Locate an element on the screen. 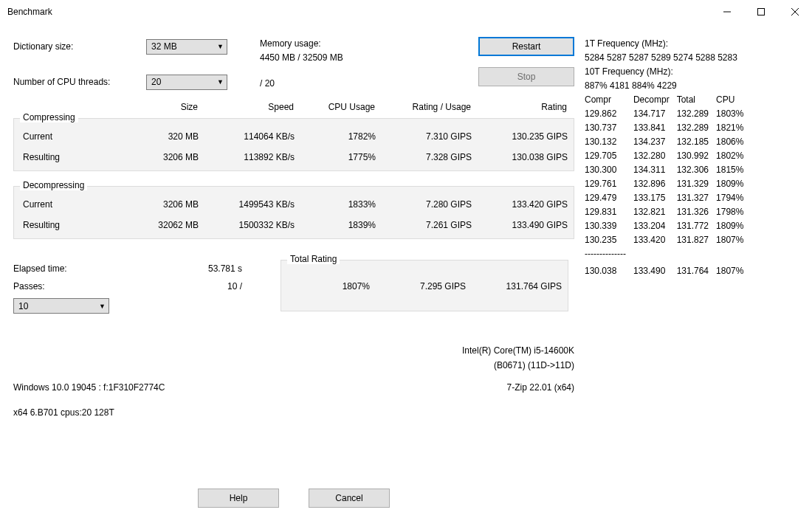  elapsed-value: 53.781 s is located at coordinates (187, 269).